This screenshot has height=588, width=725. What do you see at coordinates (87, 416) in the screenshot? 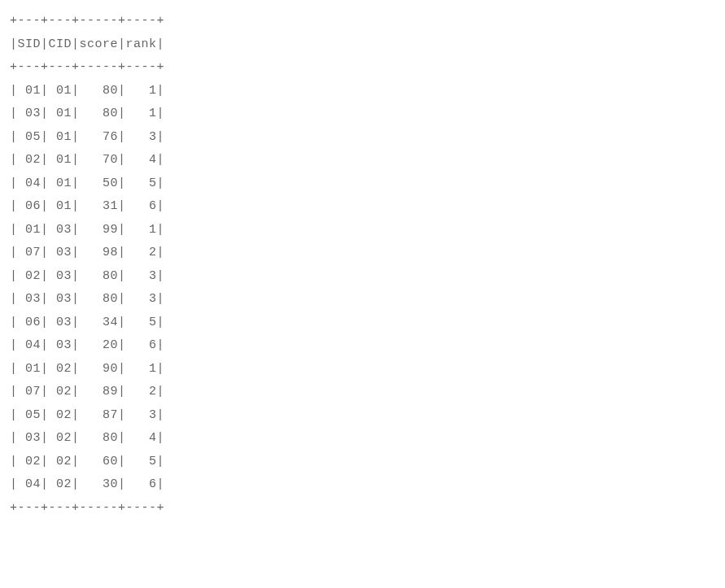
I see `table-row: | 05| 02| 87| 3|` at bounding box center [87, 416].